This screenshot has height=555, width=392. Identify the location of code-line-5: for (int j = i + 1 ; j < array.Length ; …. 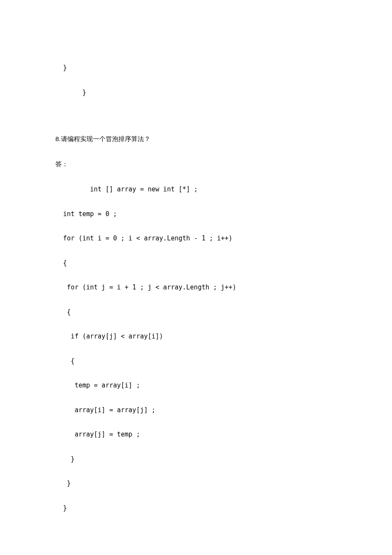
(196, 288).